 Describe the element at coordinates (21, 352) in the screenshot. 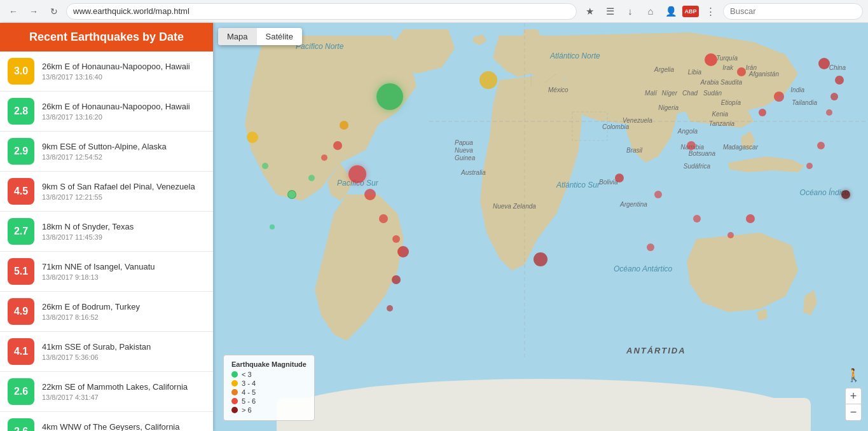

I see `magnitude-badge: 4.1` at that location.